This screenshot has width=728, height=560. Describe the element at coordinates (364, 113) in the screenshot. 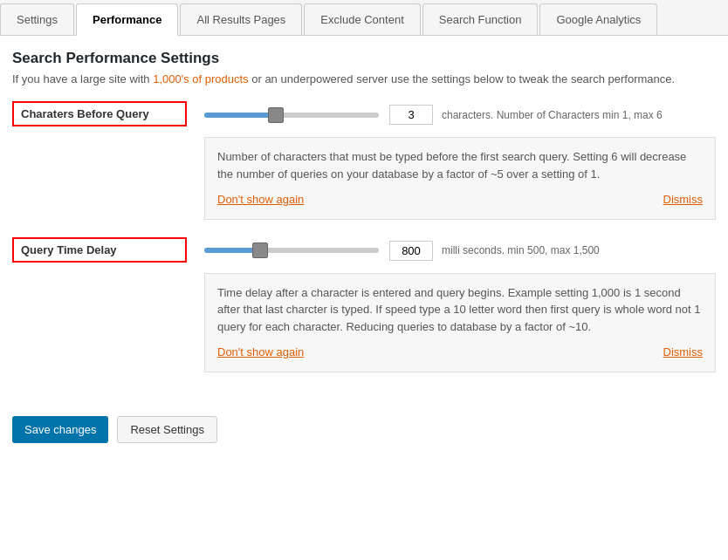

I see `chars-before-query-row: Charaters Before Query 3 characters. Num…` at that location.